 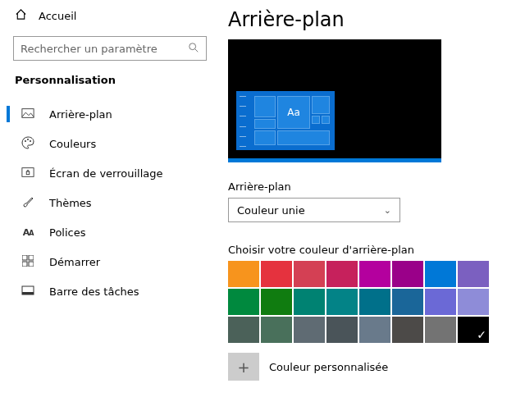 I want to click on nav-label: Barre des tâches, so click(x=94, y=292).